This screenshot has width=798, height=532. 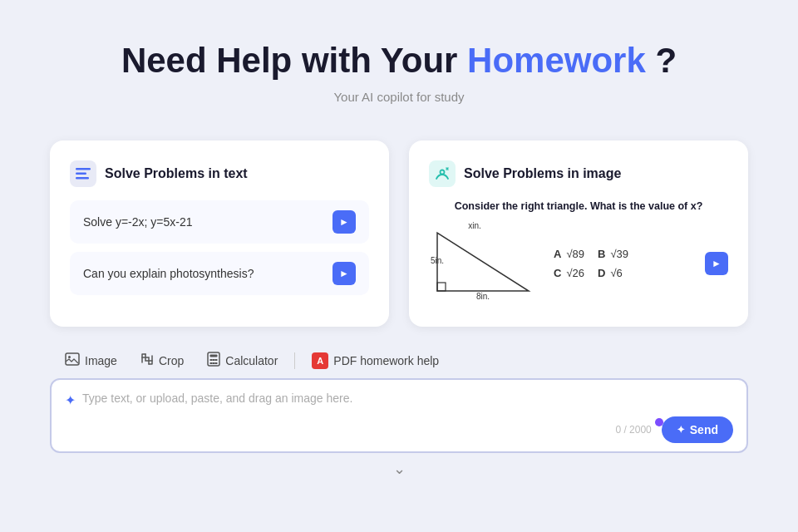 I want to click on text-item-2: Can you explain photosynthesis? ►, so click(x=219, y=273).